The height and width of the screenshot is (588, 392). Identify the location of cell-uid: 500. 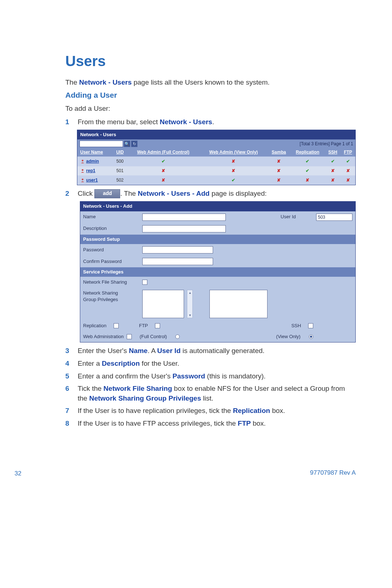
(120, 162).